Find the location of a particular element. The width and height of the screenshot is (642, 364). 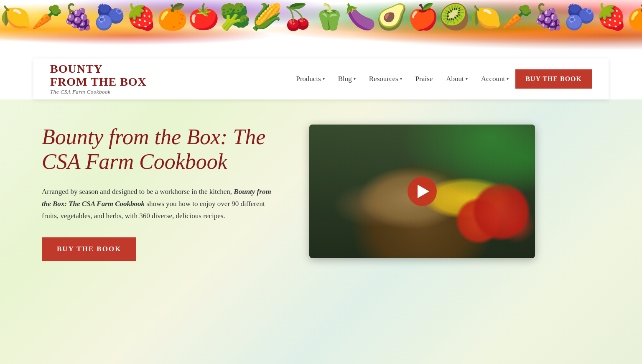

hero-buy-button: BUY THE BOOK is located at coordinates (89, 249).